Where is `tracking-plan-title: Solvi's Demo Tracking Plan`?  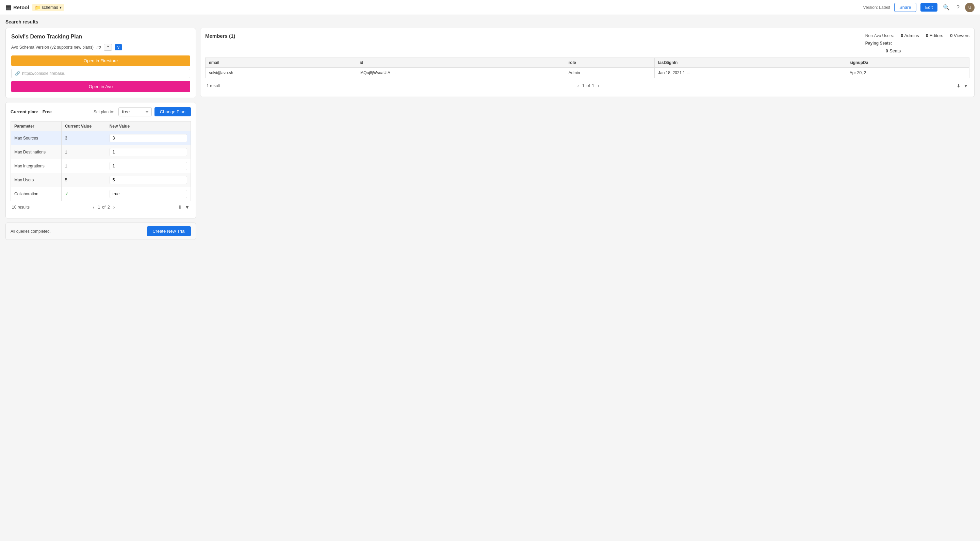
tracking-plan-title: Solvi's Demo Tracking Plan is located at coordinates (101, 37).